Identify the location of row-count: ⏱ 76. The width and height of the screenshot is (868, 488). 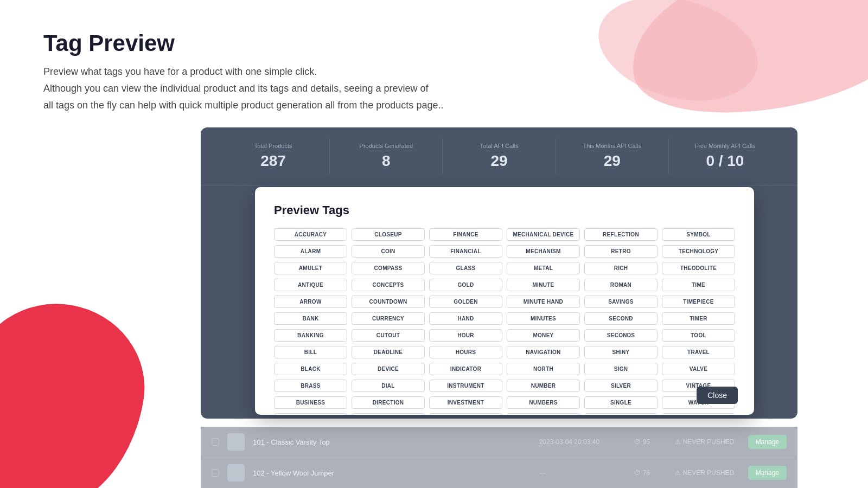
(650, 473).